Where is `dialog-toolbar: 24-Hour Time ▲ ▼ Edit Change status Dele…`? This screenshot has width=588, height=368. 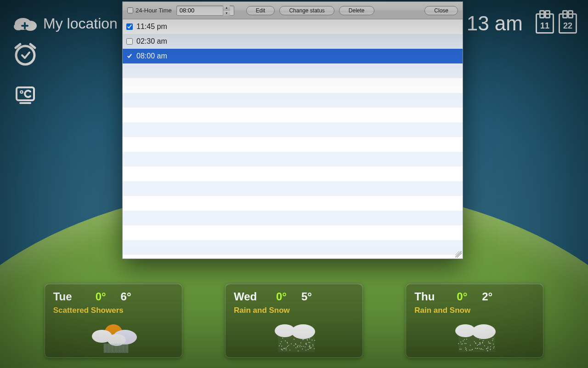
dialog-toolbar: 24-Hour Time ▲ ▼ Edit Change status Dele… is located at coordinates (293, 11).